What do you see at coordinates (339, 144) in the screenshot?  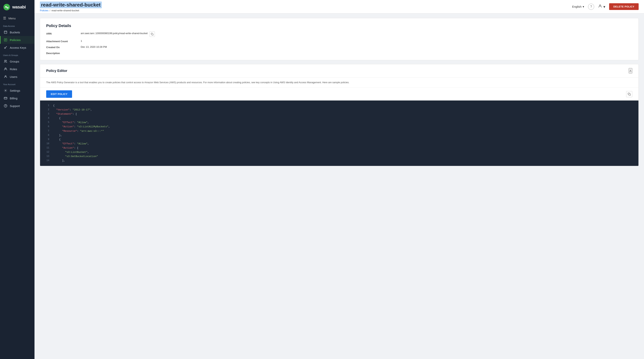 I see `code-line-10: 10 "Effect": "Allow",` at bounding box center [339, 144].